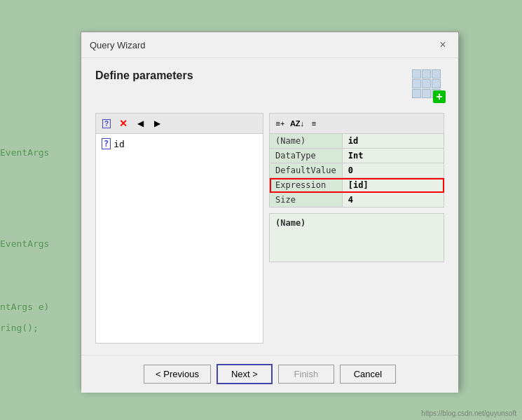 This screenshot has width=522, height=420. I want to click on bg-code-4: ring();, so click(20, 328).